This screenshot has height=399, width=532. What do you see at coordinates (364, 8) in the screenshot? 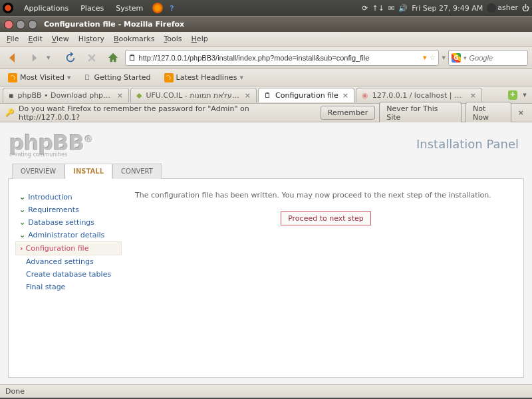
I see `update-icon: ⟳` at bounding box center [364, 8].